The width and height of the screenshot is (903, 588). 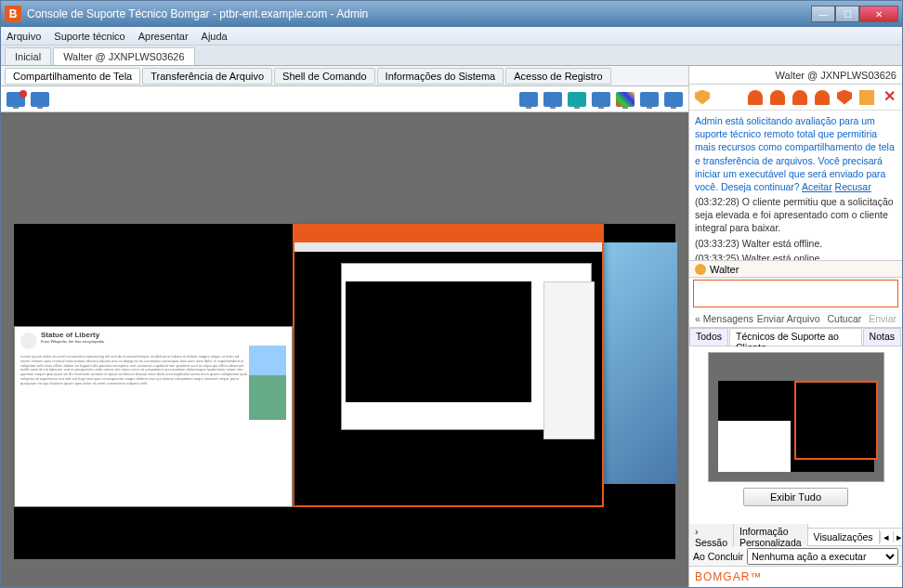 What do you see at coordinates (452, 14) in the screenshot?
I see `titlebar: B Console de Suporte Técnico Bomgar - pt…` at bounding box center [452, 14].